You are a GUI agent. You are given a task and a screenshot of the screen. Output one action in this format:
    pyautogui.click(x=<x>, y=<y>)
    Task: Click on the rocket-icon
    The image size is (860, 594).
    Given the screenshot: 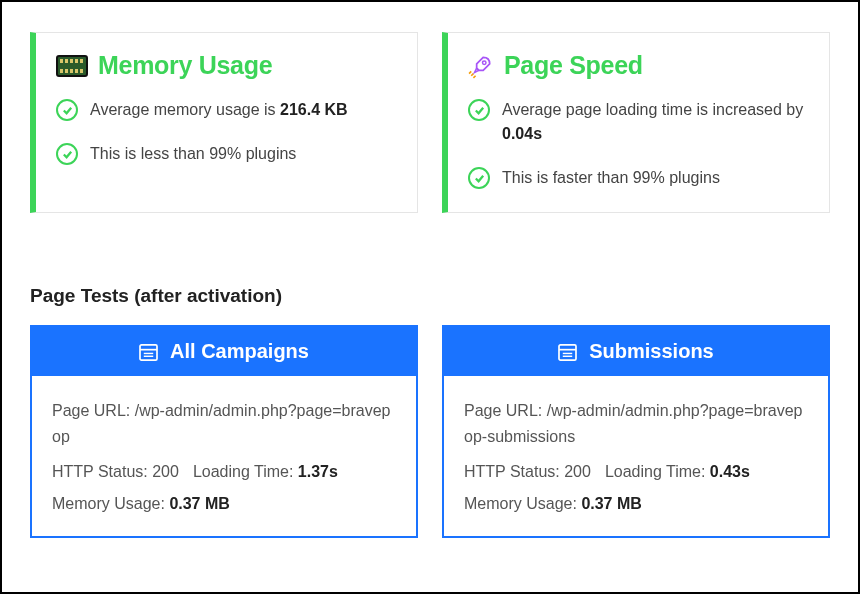 What is the action you would take?
    pyautogui.click(x=481, y=66)
    